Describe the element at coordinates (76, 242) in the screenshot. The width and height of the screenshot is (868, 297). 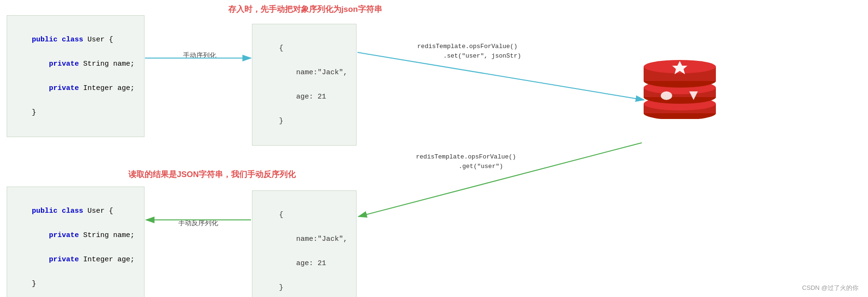
I see `bottom-code-box: public class User { private String name;…` at that location.